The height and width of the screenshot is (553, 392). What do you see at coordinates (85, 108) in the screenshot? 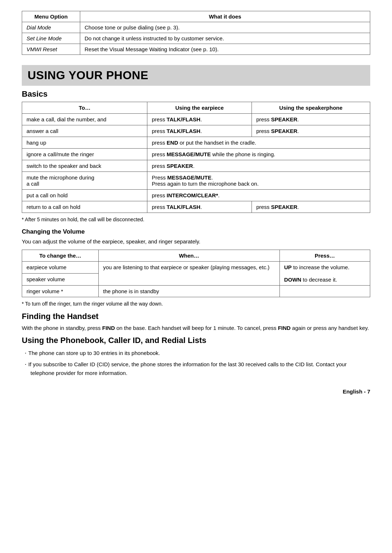
I see `basics-col1-header: To…` at bounding box center [85, 108].